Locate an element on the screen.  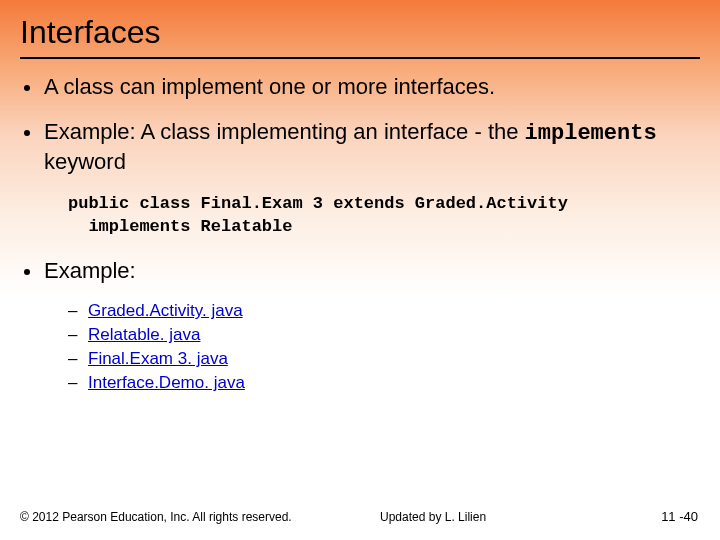
copyright-text: © 2012 Pearson Education, Inc. All right… is located at coordinates (156, 517).